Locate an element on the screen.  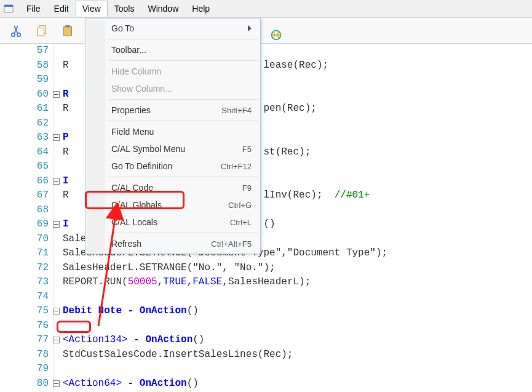
cut-icon is located at coordinates (16, 31).